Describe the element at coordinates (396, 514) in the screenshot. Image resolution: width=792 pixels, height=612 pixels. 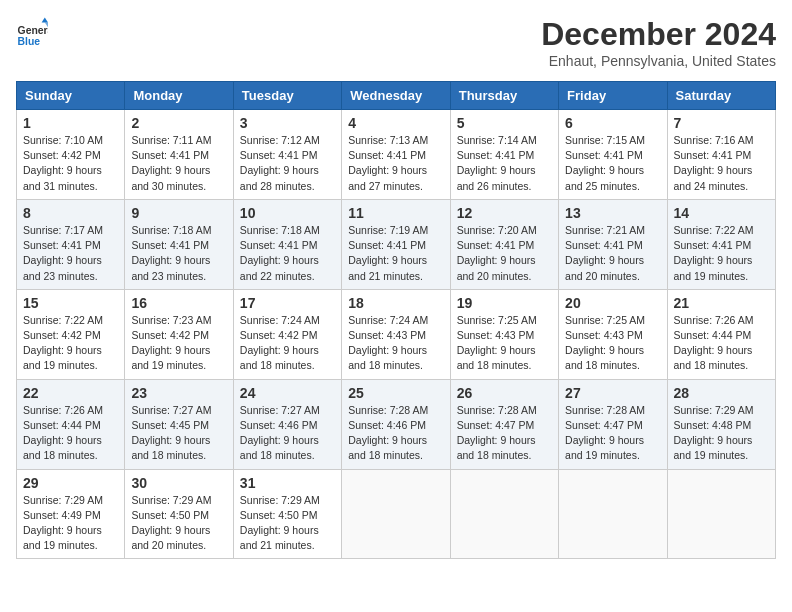
I see `calendar-week-row: 29Sunrise: 7:29 AMSunset: 4:49 PMDayligh…` at that location.